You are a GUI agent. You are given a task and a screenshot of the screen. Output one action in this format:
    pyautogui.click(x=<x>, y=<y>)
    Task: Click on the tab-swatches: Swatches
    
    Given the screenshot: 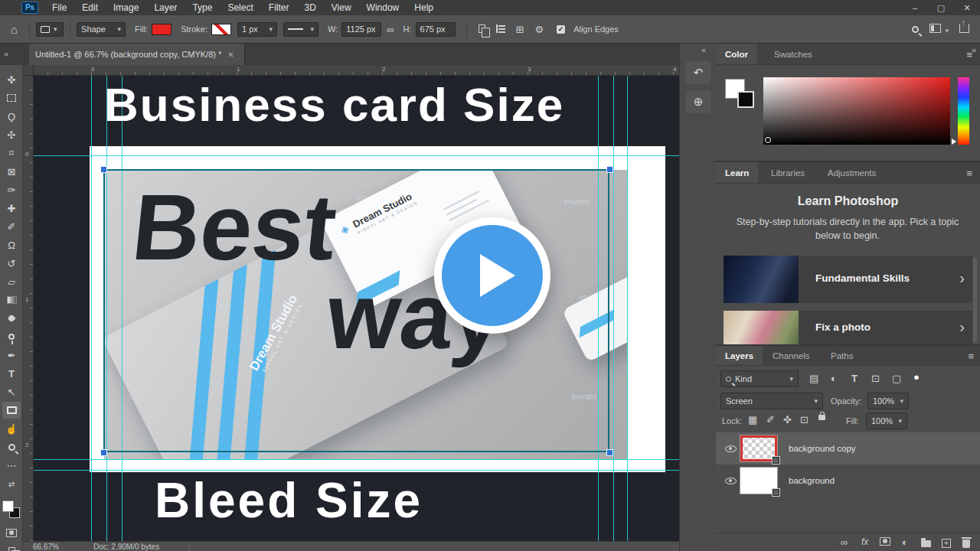 What is the action you would take?
    pyautogui.click(x=793, y=54)
    